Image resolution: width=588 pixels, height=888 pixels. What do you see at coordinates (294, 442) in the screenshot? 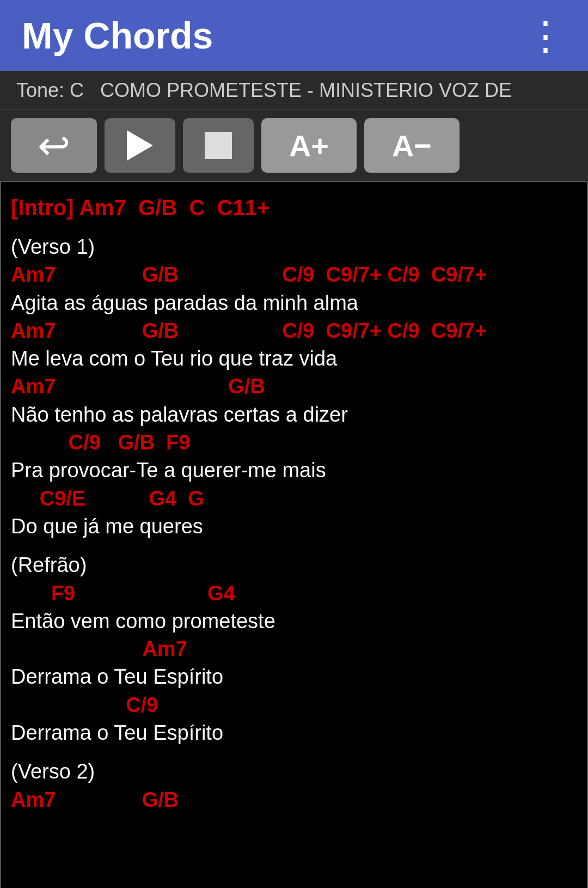
I see `chord-line: C/9 G/B F9` at bounding box center [294, 442].